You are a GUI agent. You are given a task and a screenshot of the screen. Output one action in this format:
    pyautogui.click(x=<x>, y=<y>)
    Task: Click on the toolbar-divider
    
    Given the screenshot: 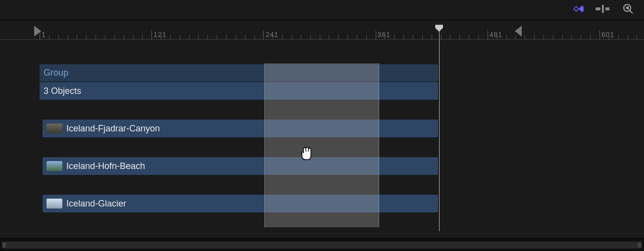 What is the action you would take?
    pyautogui.click(x=322, y=20)
    